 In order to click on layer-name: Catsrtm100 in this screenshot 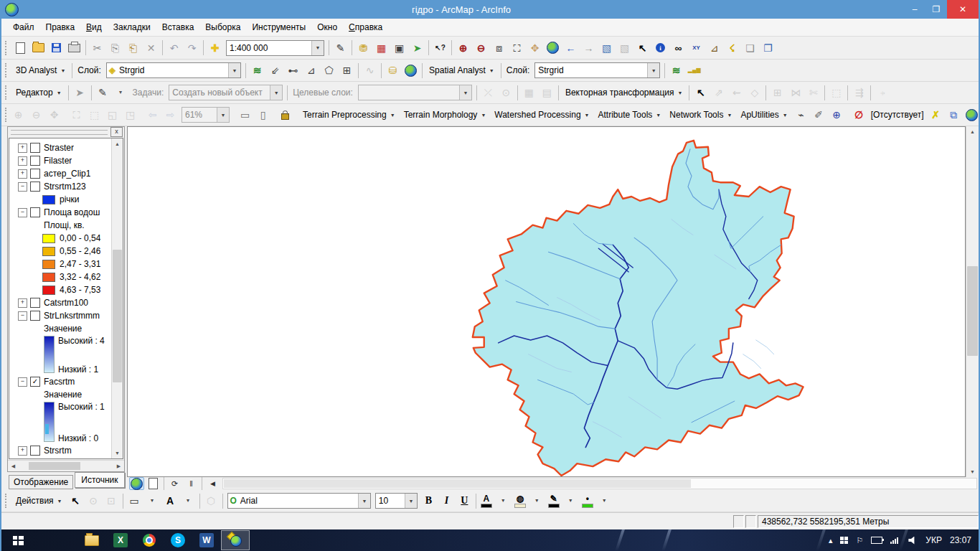, I will do `click(66, 303)`.